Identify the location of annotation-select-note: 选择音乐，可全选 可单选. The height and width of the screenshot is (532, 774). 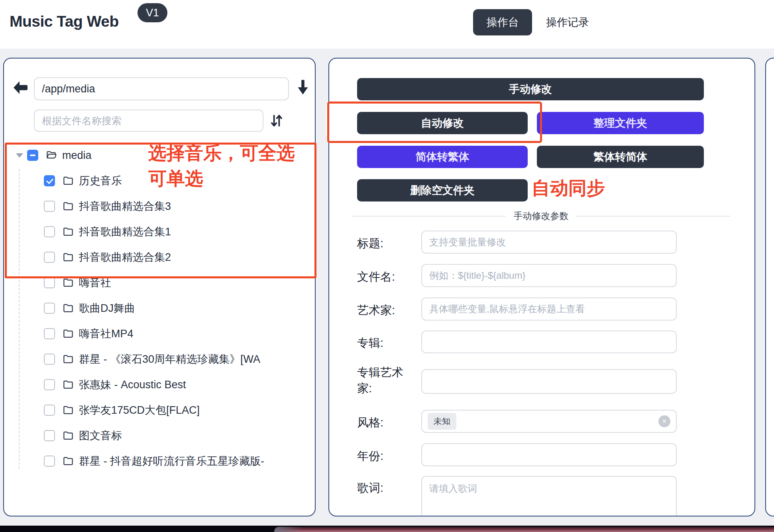
(222, 166).